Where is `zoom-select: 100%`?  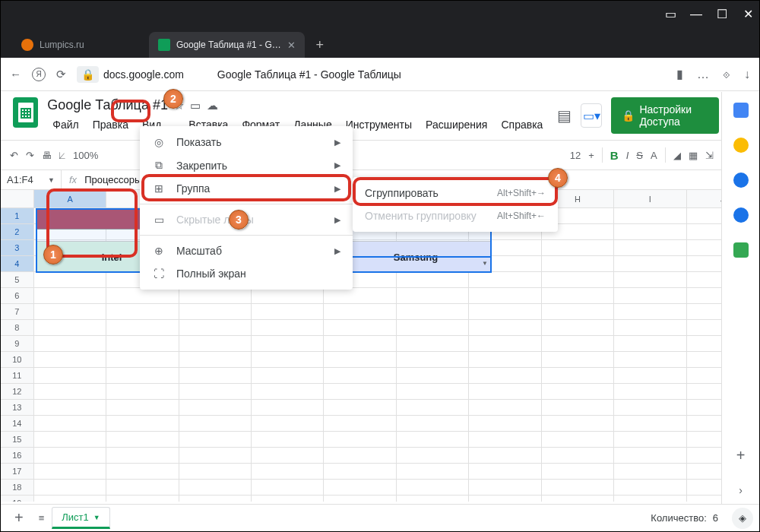
zoom-select: 100% is located at coordinates (85, 155).